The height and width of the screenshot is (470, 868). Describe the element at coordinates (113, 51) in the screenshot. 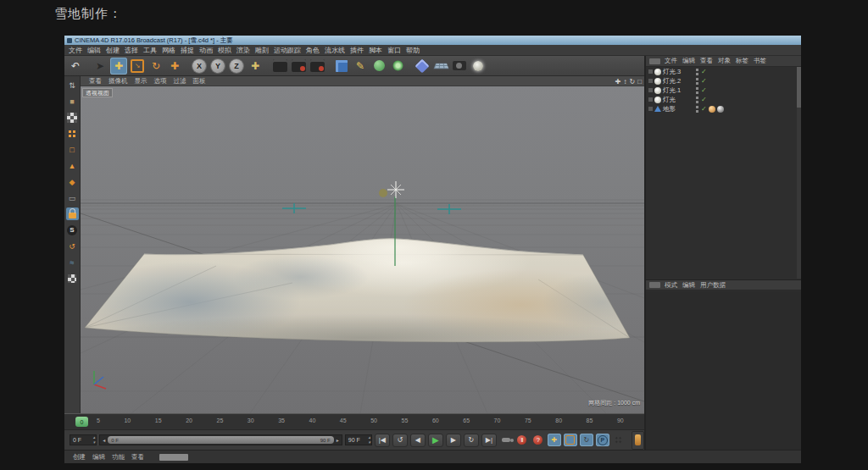

I see `menu-item: 创建` at that location.